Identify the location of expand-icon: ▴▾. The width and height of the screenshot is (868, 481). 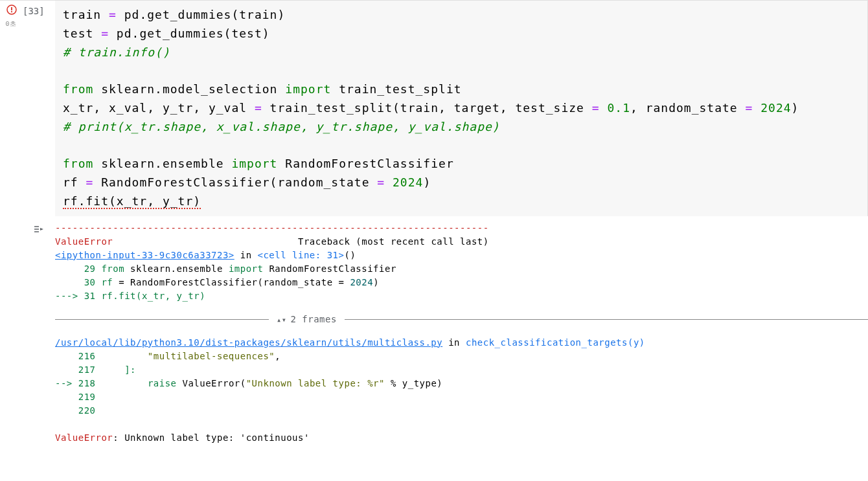
(281, 320).